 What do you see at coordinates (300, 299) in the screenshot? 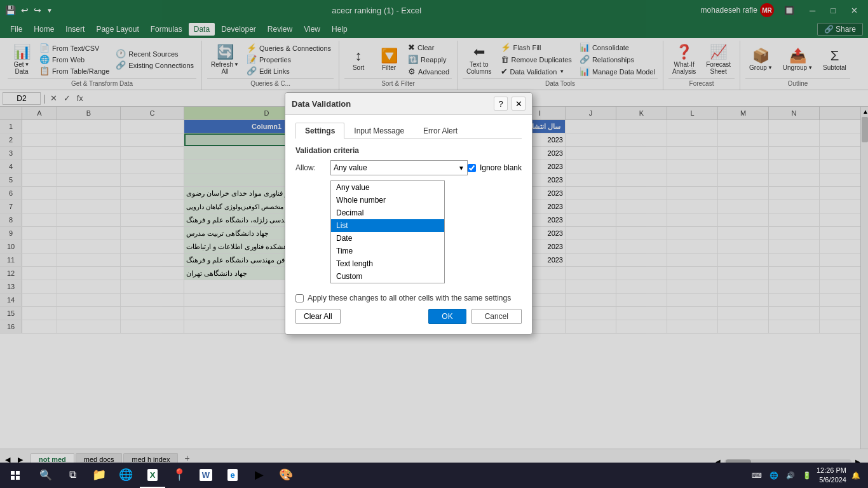
I see `apply-changes-checkbox` at bounding box center [300, 299].